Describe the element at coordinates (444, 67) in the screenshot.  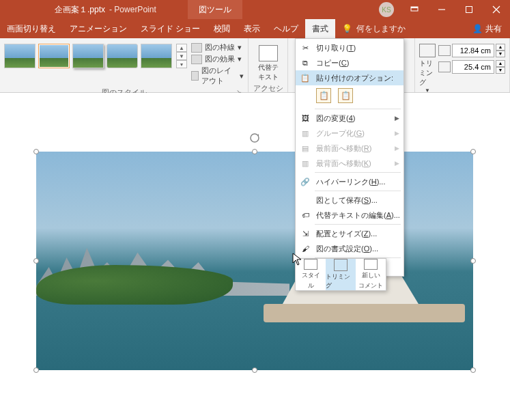
I see `width-icon` at that location.